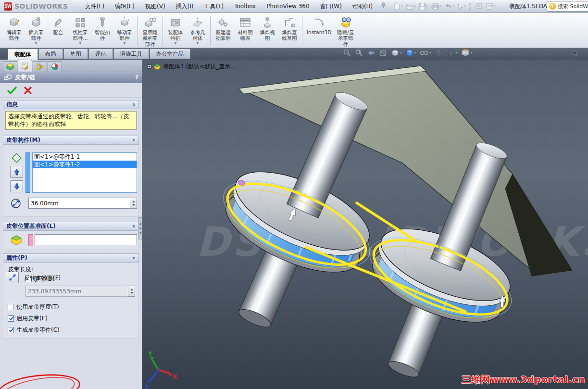 This screenshot has height=389, width=588. I want to click on feature-tree-root-node: 装配体1 (默认<默认_显示..., so click(200, 66).